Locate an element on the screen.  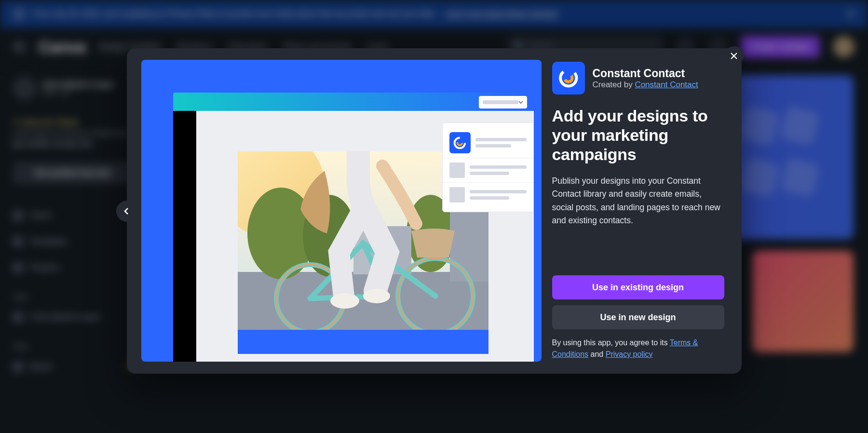
app-description: Publish your designs into your Constant … is located at coordinates (638, 201).